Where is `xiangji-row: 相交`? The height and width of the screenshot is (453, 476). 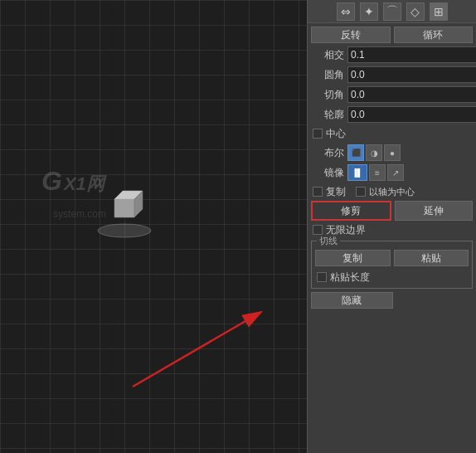 xiangji-row: 相交 is located at coordinates (391, 55).